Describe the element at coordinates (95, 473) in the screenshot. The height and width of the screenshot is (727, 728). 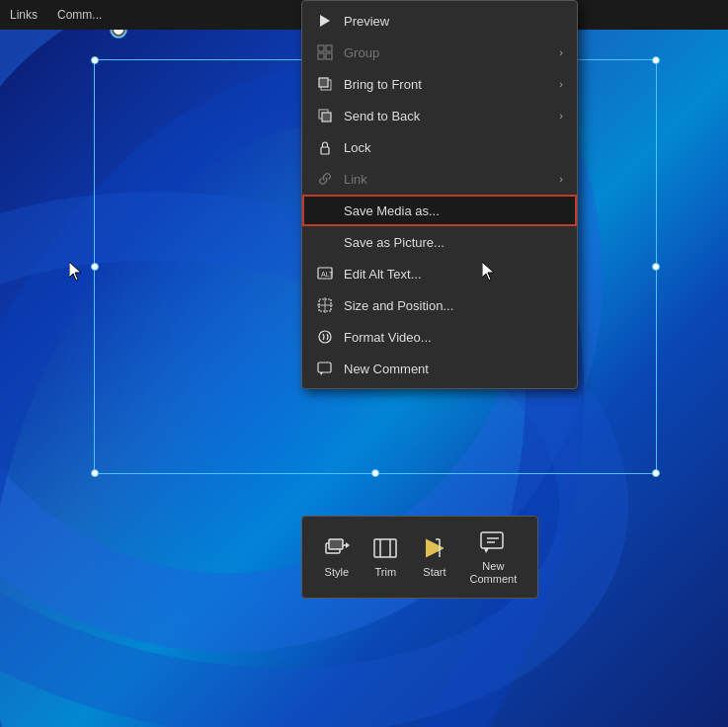
I see `handle-bottom-left` at that location.